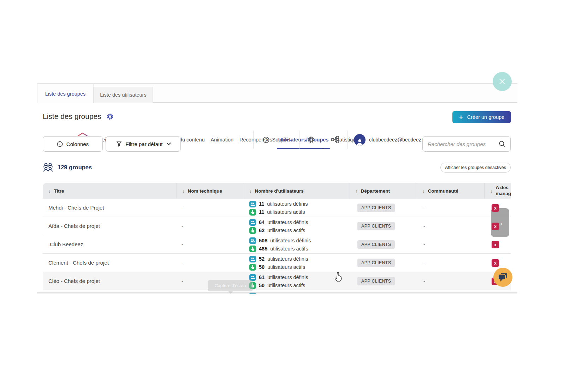 Image resolution: width=588 pixels, height=381 pixels. I want to click on top-nav: 2 Accueil Mon contenu Organisation du co…, so click(277, 74).